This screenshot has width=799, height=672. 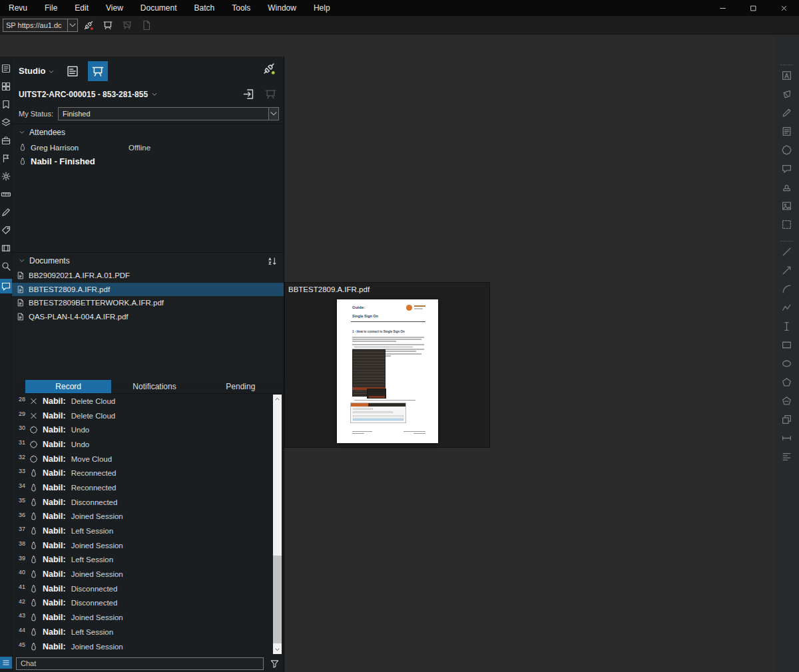 I want to click on record-item: 43Nabil:Joined Session, so click(x=148, y=617).